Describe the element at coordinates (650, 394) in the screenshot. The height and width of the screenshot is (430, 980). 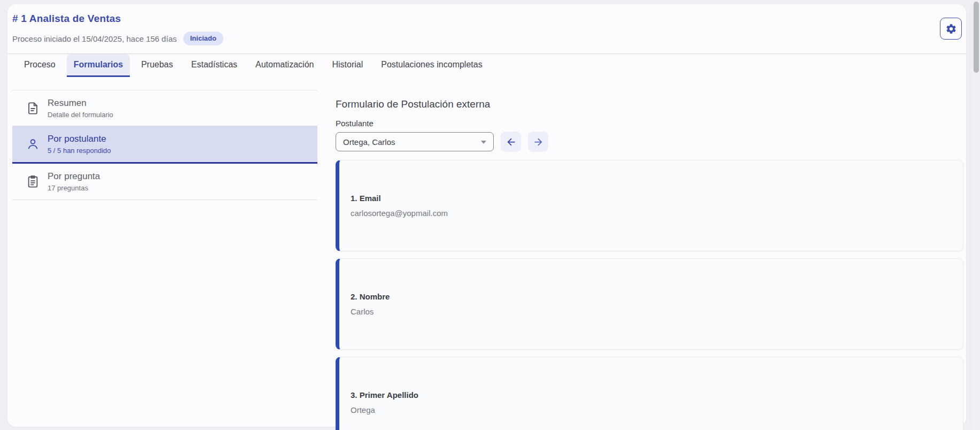
I see `answer-card-primer-apellido: 3. Primer Apellido Ortega` at that location.